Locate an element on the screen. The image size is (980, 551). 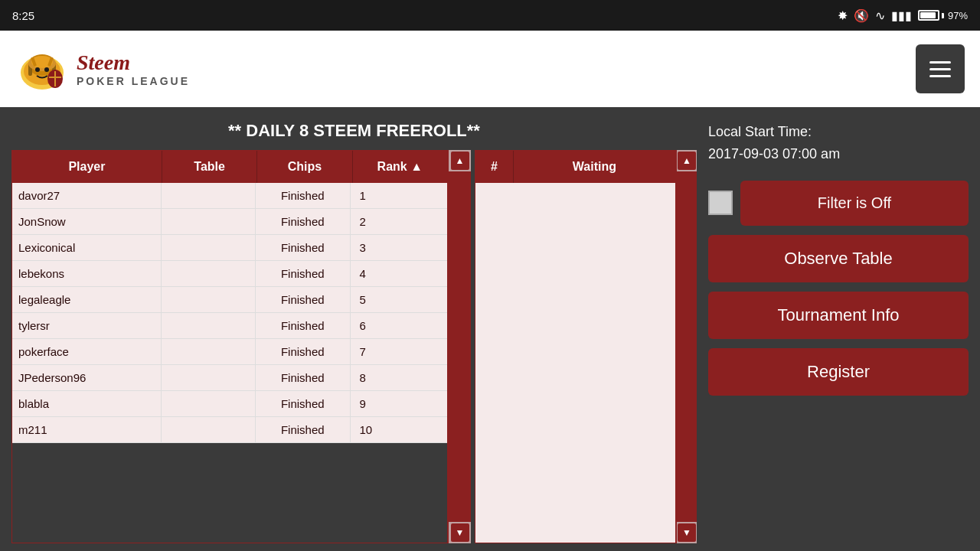
waiting-scroll-thumb is located at coordinates (687, 347).